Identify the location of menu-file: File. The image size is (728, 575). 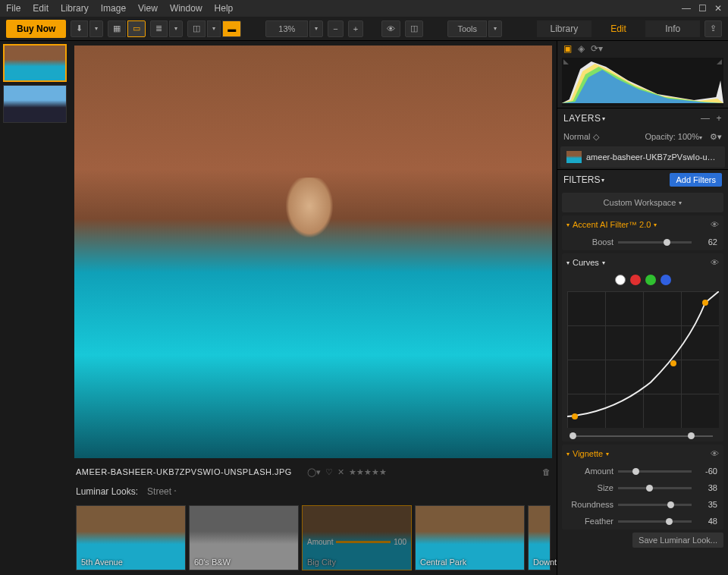
(14, 8).